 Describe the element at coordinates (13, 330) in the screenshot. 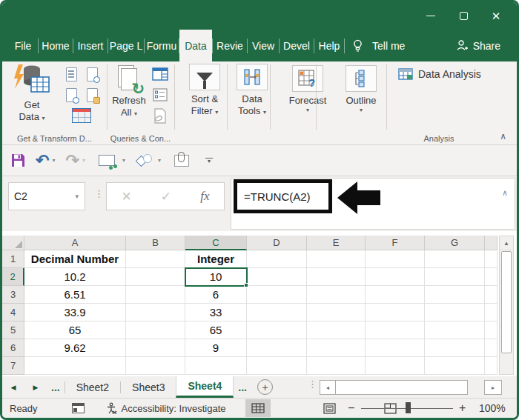

I see `row-header-5: 5` at that location.